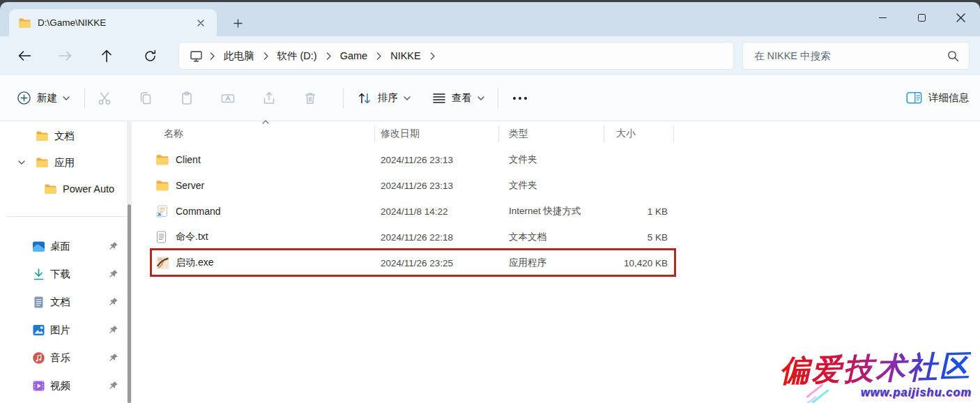 The height and width of the screenshot is (403, 980). What do you see at coordinates (187, 98) in the screenshot?
I see `paste-icon` at bounding box center [187, 98].